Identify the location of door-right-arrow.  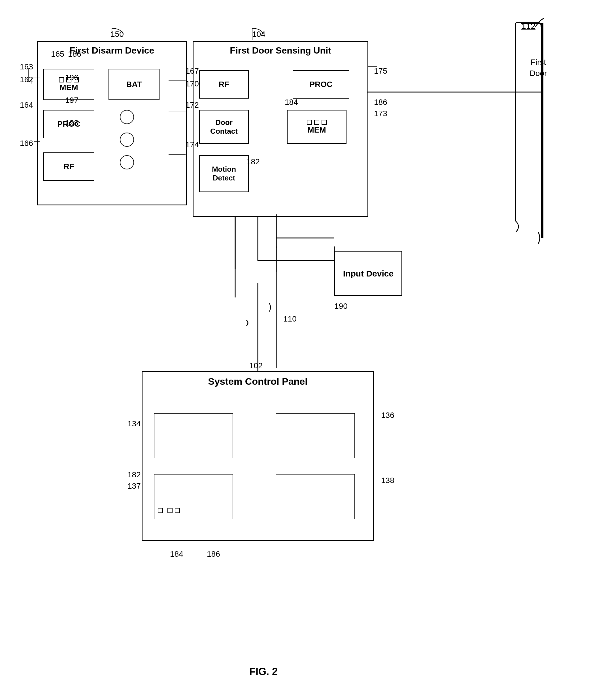
(373, 70).